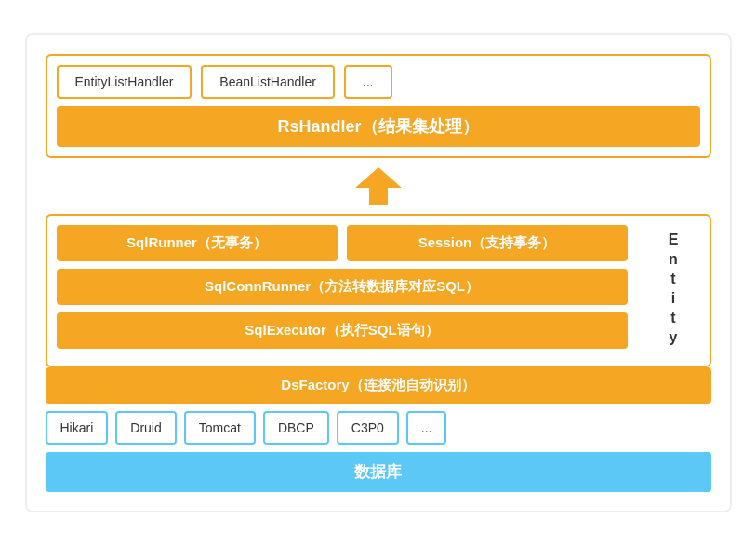 This screenshot has height=545, width=756. I want to click on sql-runner-block: SqlRunner（无事务）, so click(197, 244).